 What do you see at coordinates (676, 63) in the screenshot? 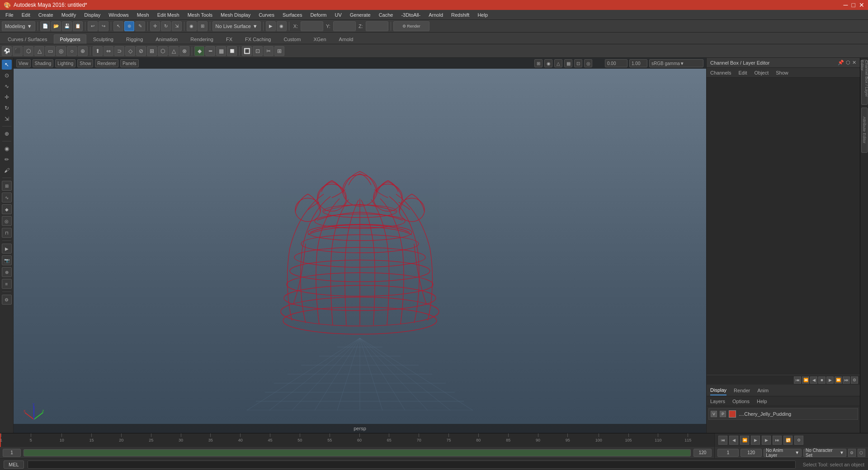
I see `vp-gamma-mode: sRGB gamma▼` at bounding box center [676, 63].